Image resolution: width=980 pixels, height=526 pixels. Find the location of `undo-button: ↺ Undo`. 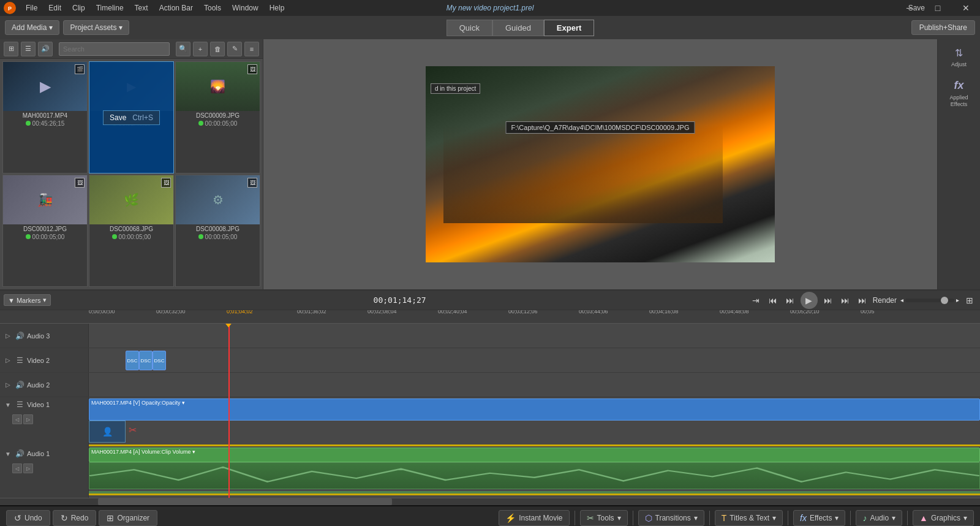

undo-button: ↺ Undo is located at coordinates (28, 518).